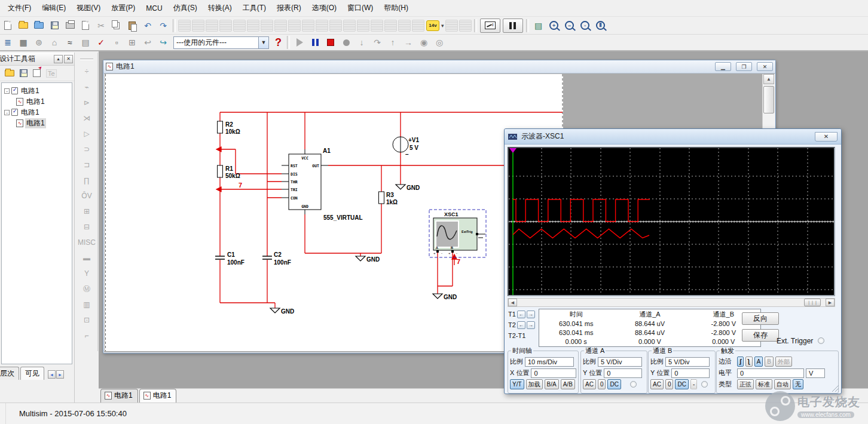 The height and width of the screenshot is (424, 868). Describe the element at coordinates (765, 67) in the screenshot. I see `close-button: ✕` at that location.